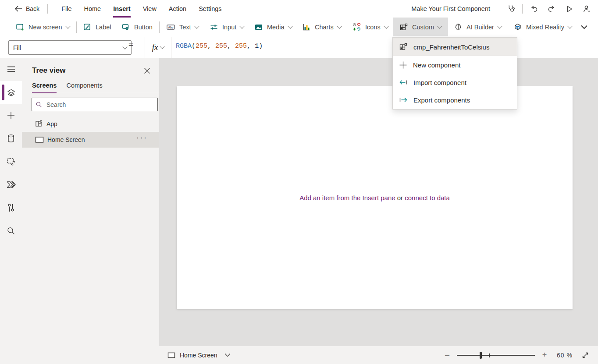  What do you see at coordinates (97, 27) in the screenshot?
I see `ribbon-label-control: Label` at bounding box center [97, 27].